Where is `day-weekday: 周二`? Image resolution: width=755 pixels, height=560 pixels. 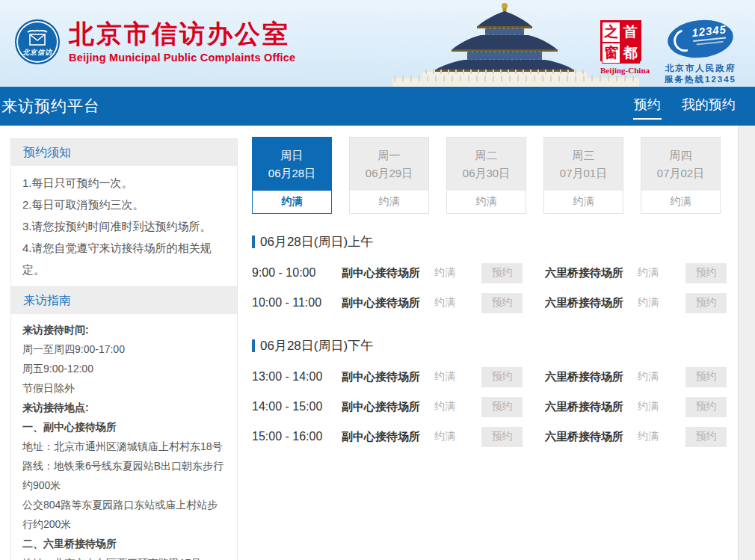 day-weekday: 周二 is located at coordinates (487, 156).